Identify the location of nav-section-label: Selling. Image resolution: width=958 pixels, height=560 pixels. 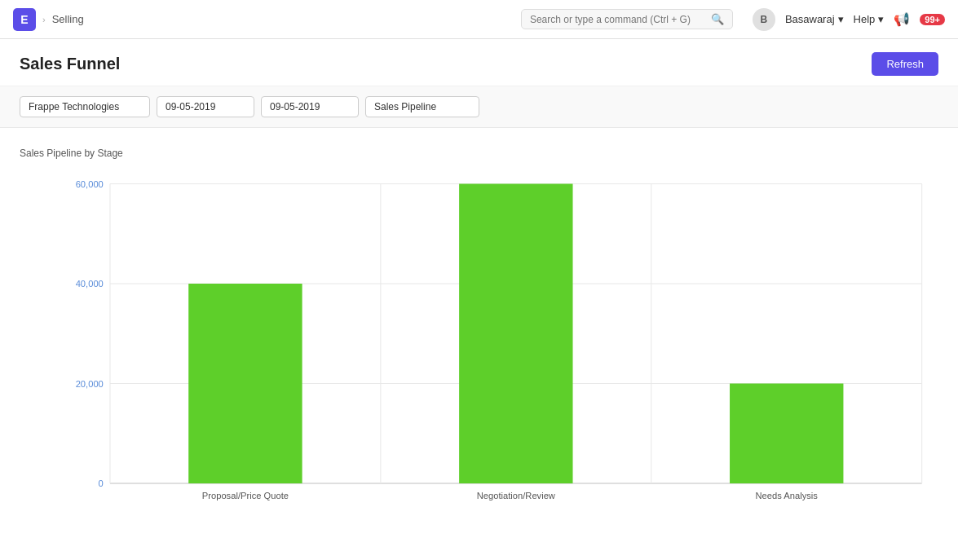
(68, 20).